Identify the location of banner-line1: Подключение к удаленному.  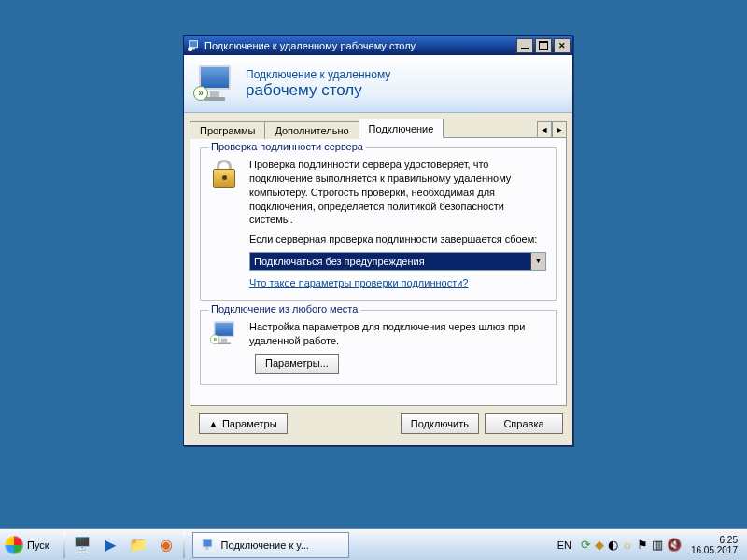
(317, 75).